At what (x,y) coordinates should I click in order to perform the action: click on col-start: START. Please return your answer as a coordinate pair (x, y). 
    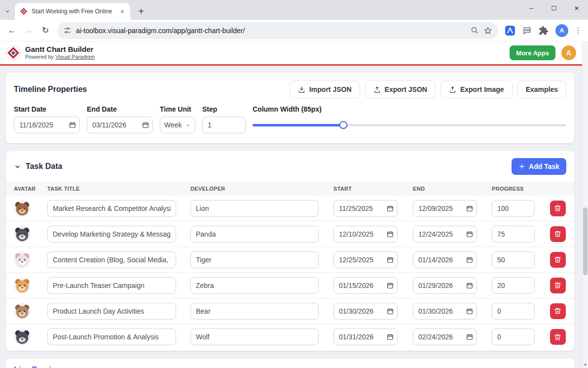
    Looking at the image, I should click on (373, 189).